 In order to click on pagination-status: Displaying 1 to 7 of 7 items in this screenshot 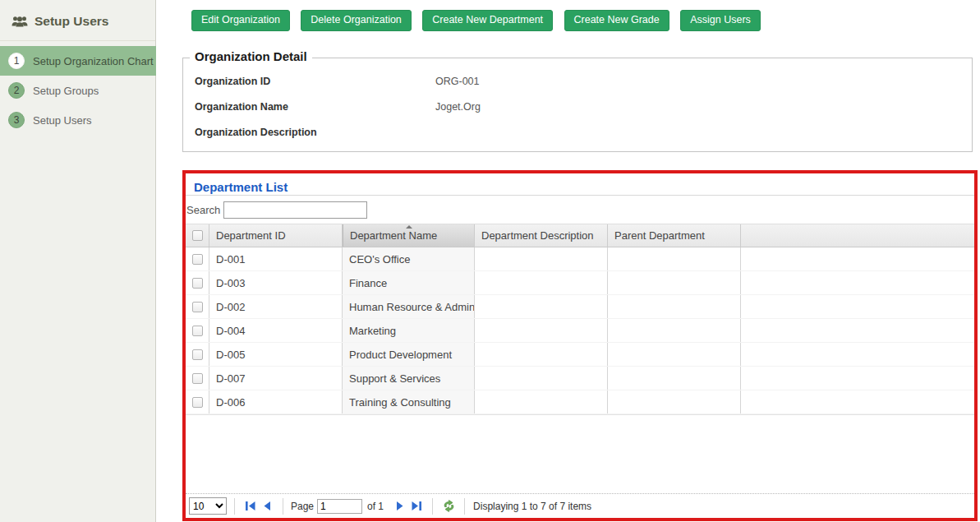, I will do `click(532, 506)`.